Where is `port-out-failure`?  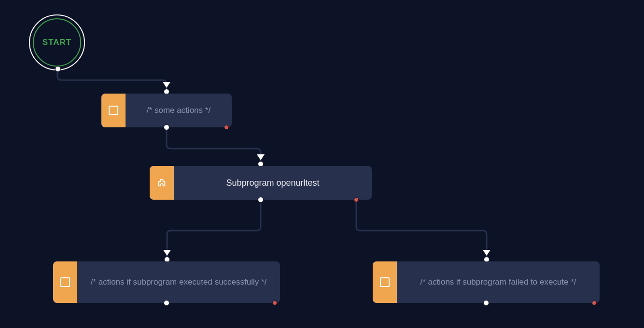
port-out-failure is located at coordinates (356, 200).